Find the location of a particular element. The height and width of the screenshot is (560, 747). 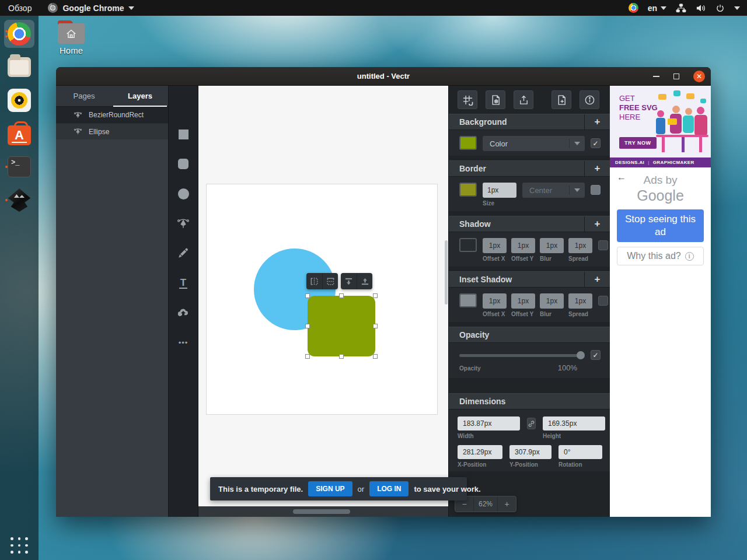

network-icon is located at coordinates (681, 8).